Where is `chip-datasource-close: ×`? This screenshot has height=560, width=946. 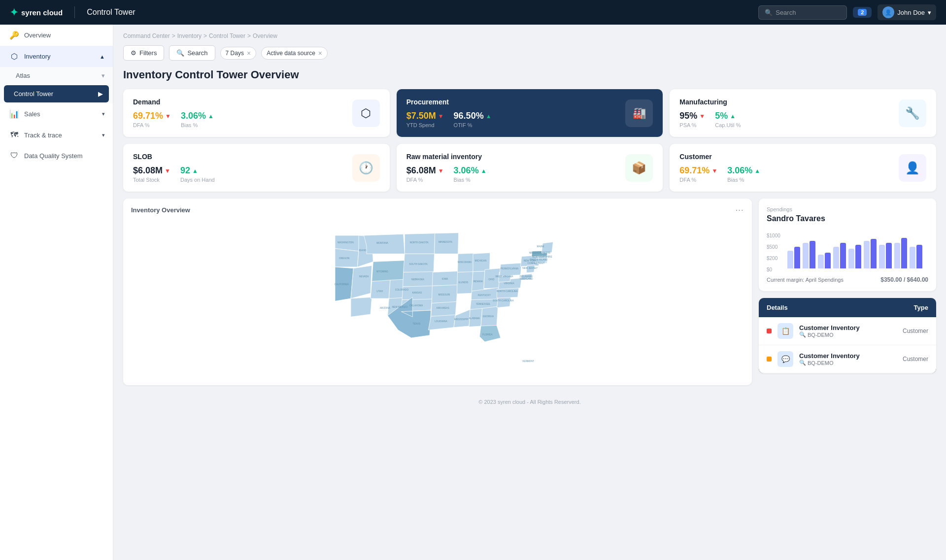
chip-datasource-close: × is located at coordinates (320, 53).